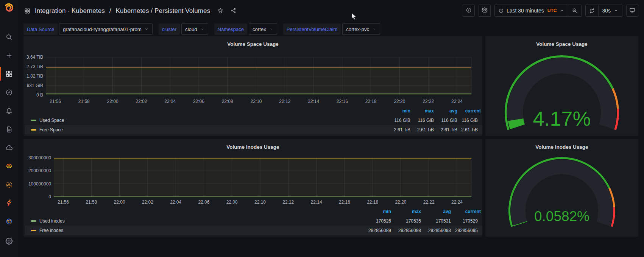  Describe the element at coordinates (220, 11) in the screenshot. I see `star-button` at that location.